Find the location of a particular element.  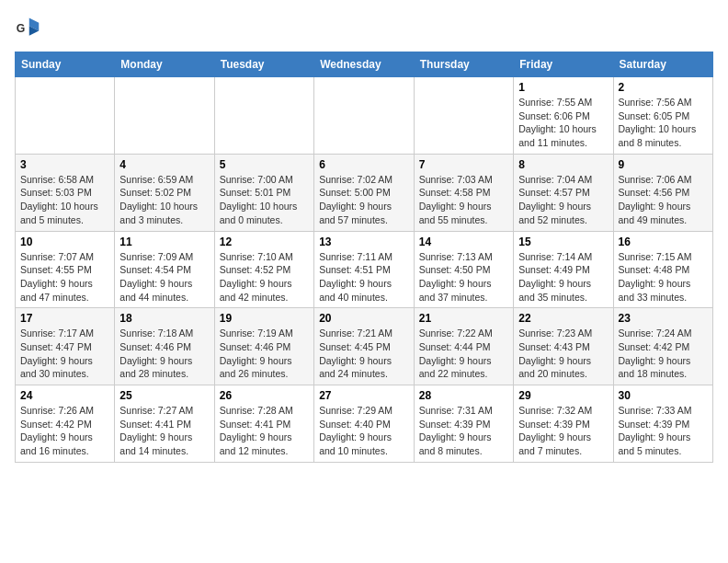

day-info: Sunrise: 7:22 AM Sunset: 4:44 PM Dayligh… is located at coordinates (463, 353).